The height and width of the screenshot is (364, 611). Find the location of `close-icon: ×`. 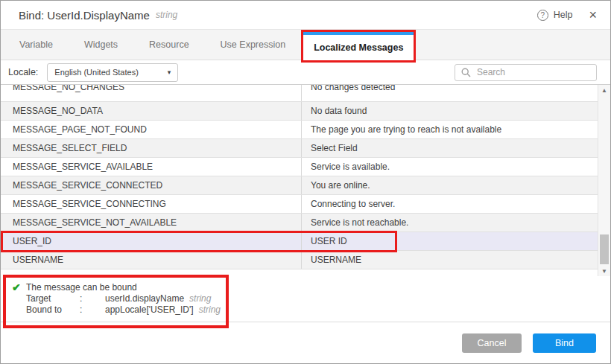

close-icon: × is located at coordinates (593, 15).